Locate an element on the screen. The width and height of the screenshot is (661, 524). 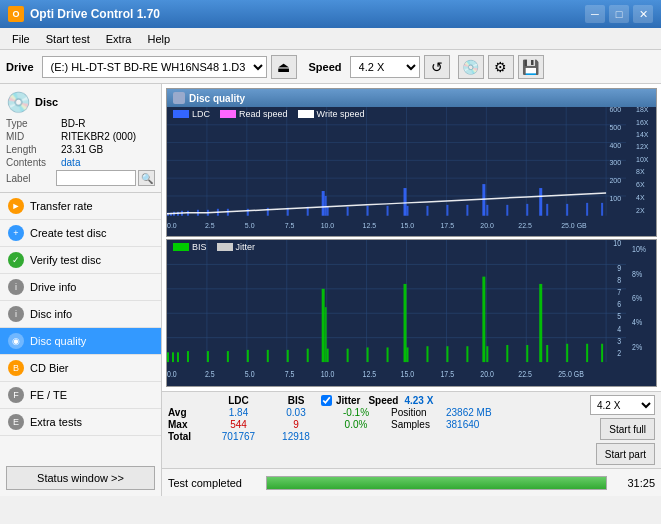
menu-file: File is located at coordinates (21, 39).